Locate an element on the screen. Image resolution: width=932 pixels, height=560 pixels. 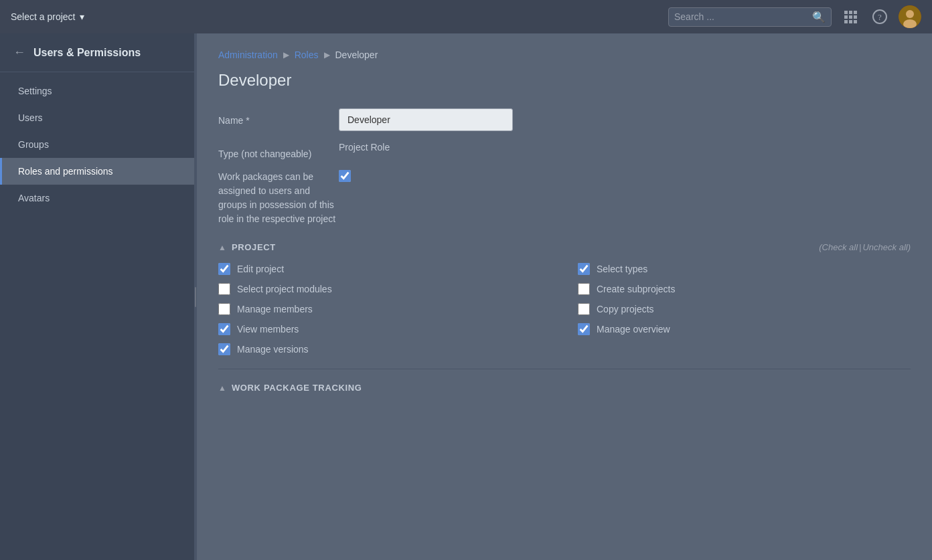
perm-manage-overview-label: Manage overview is located at coordinates (633, 329).